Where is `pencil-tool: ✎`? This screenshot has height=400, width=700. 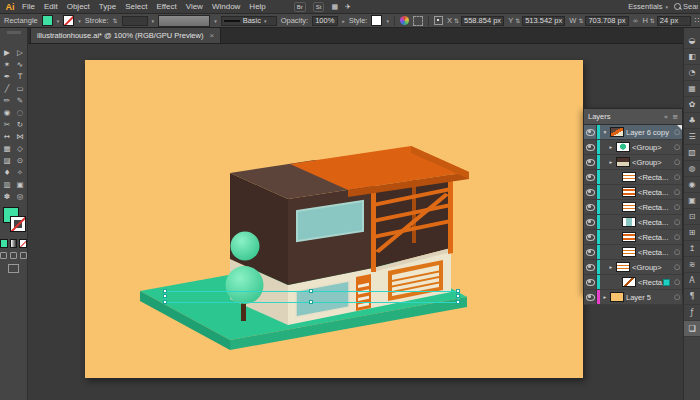
pencil-tool: ✎ is located at coordinates (20, 100).